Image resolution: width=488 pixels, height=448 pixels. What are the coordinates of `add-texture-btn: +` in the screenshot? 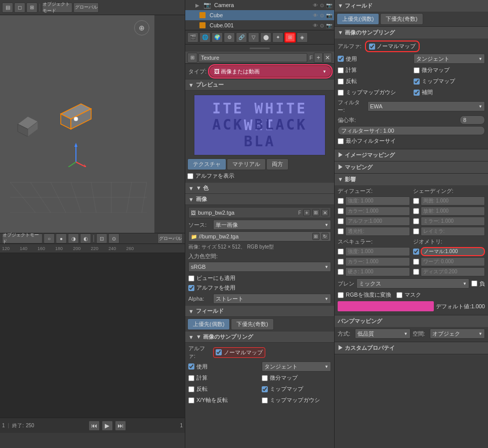 It's located at (318, 58).